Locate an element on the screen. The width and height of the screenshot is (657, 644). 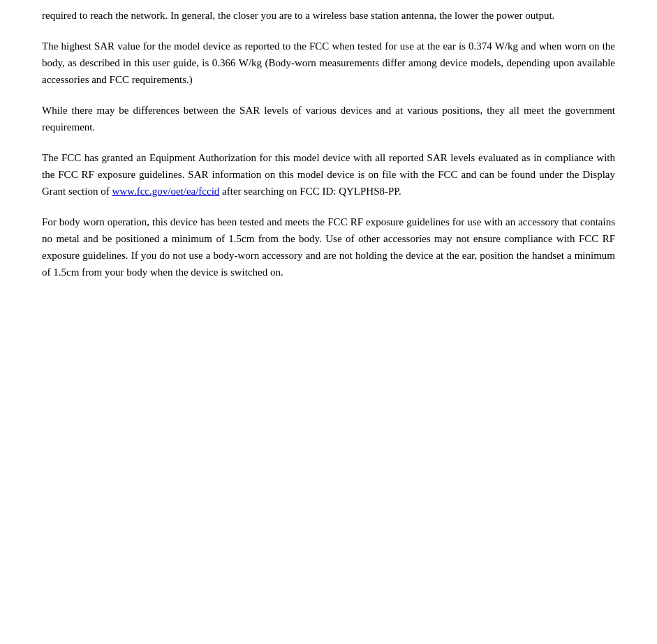
paragraph-sar-value: The highest SAR value for the model devi… is located at coordinates (328, 63).